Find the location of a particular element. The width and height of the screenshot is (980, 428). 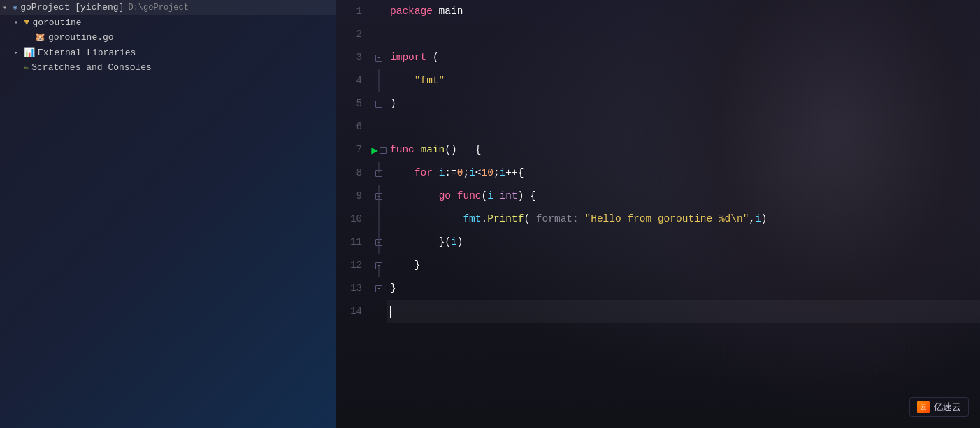

gutter-8: - is located at coordinates (379, 173).